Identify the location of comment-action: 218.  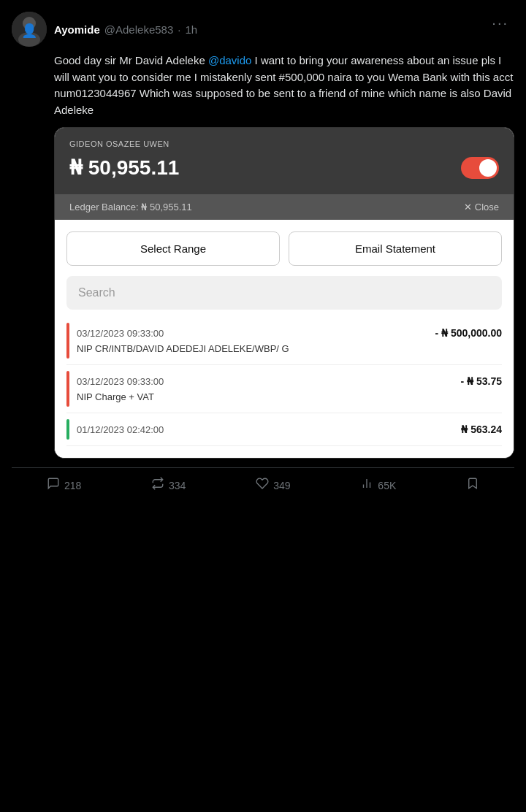
(64, 485).